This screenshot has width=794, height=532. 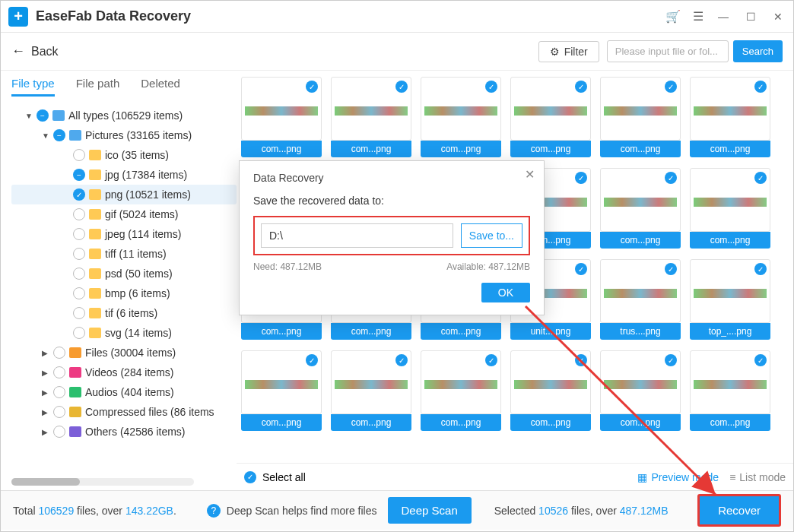 What do you see at coordinates (214, 511) in the screenshot?
I see `info-icon: ?` at bounding box center [214, 511].